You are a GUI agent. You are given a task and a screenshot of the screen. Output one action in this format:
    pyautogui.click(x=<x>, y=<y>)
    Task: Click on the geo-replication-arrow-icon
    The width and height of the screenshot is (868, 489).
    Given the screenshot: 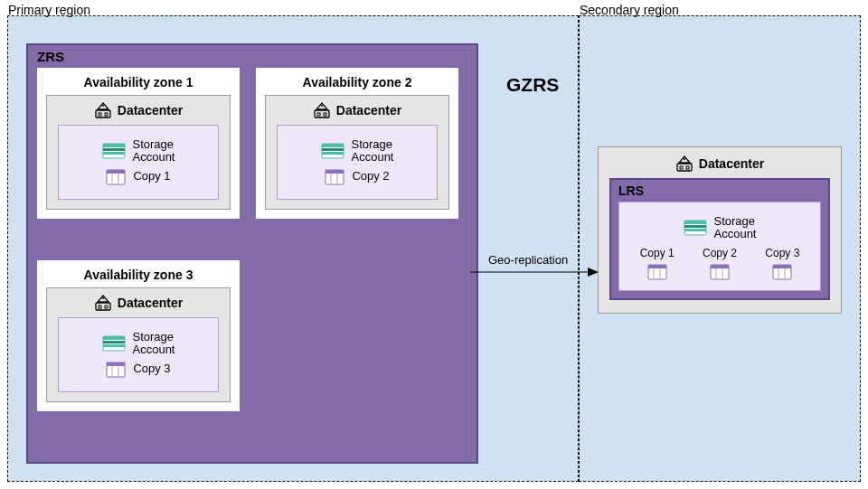 What is the action you would take?
    pyautogui.click(x=542, y=274)
    